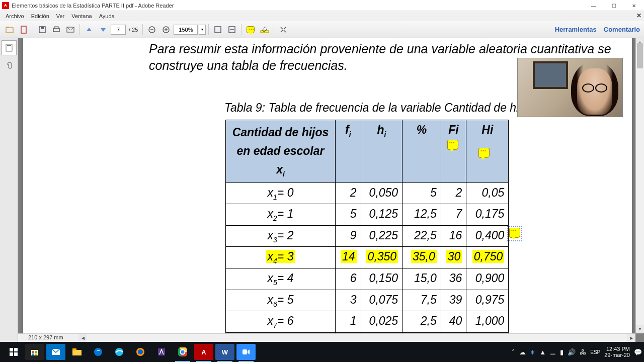 This screenshot has width=644, height=362. I want to click on horizontal-scrollbar: 210 x 297 mm ◀ ▶, so click(327, 338).